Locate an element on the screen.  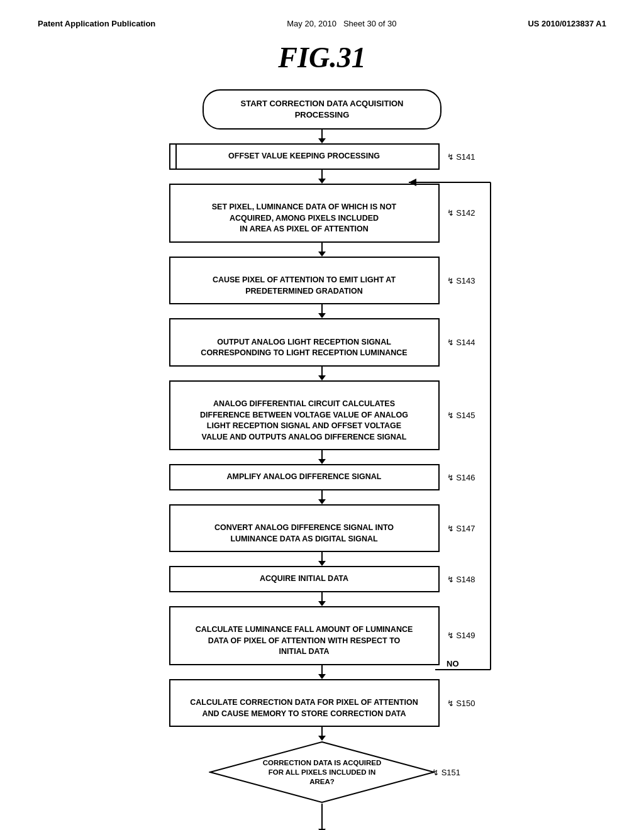
step-s148: ACQUIRE INITIAL DATA is located at coordinates (304, 579).